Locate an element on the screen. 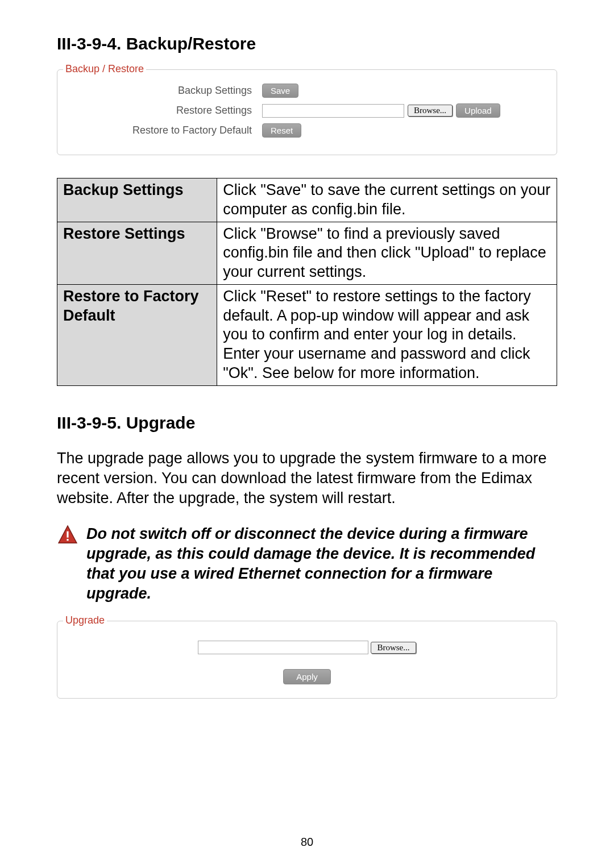  save-button: Save is located at coordinates (280, 91).